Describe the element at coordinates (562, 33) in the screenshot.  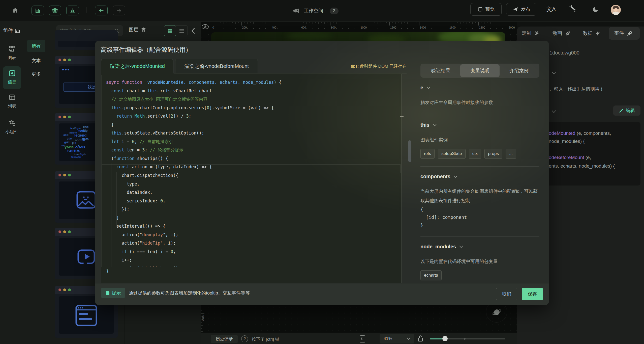
I see `tab-animation: 动画` at that location.